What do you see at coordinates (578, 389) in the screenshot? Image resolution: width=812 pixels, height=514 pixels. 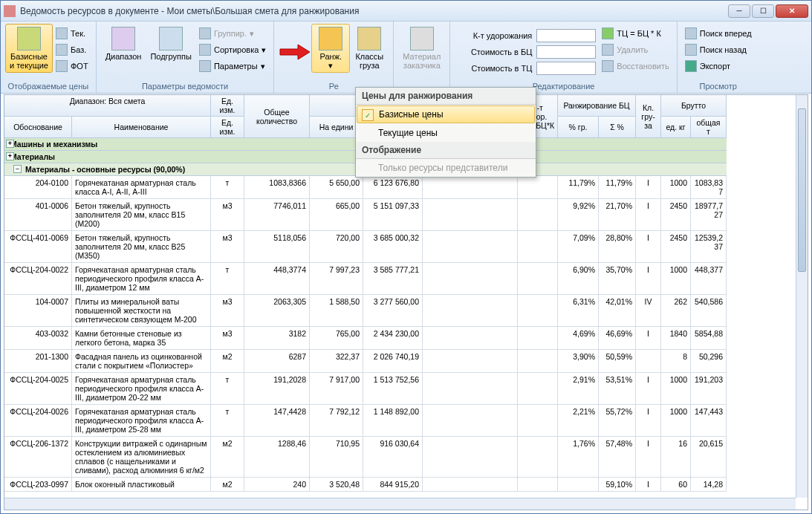 I see `cell-pg: 2,91%` at bounding box center [578, 389].